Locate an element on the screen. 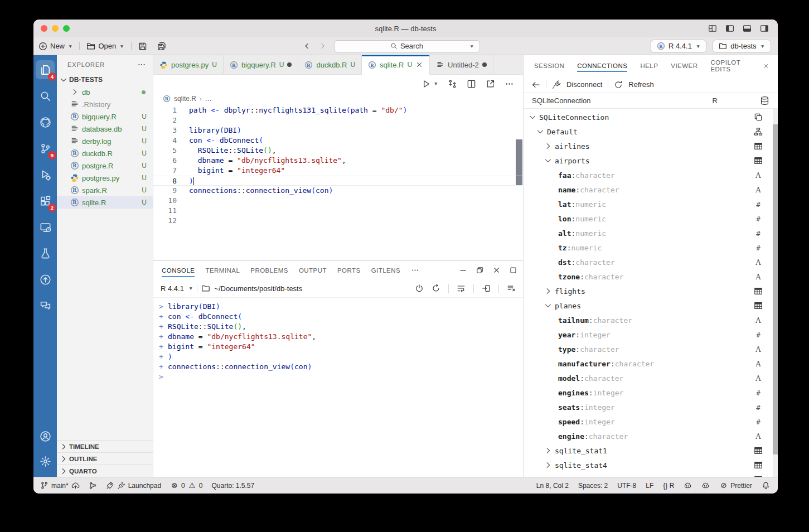 This screenshot has width=809, height=532. field-seats: seats : integer# is located at coordinates (651, 407).